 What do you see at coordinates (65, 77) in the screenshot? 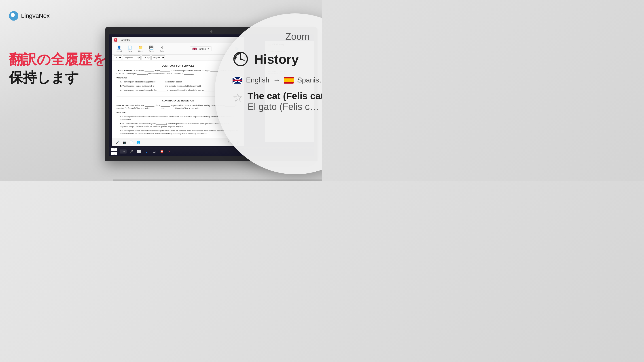
I see `heading-line2: 保持します` at bounding box center [65, 77].